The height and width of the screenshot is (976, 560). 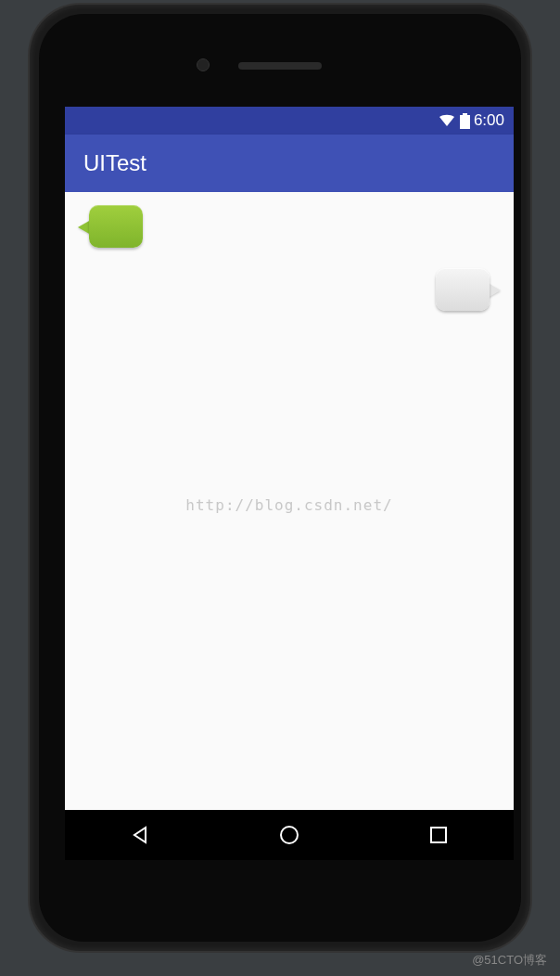 I want to click on chat-bubble-left, so click(x=110, y=229).